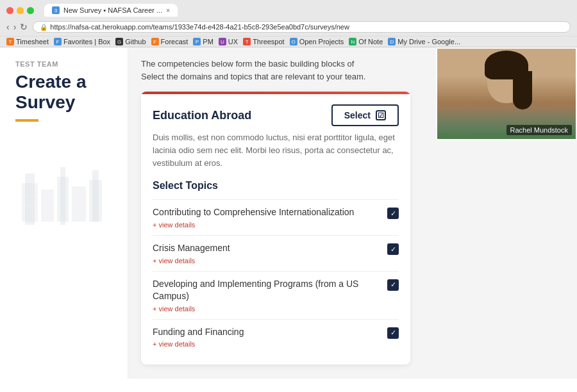  What do you see at coordinates (87, 42) in the screenshot?
I see `bookmark-label: Favorites | Box` at bounding box center [87, 42].